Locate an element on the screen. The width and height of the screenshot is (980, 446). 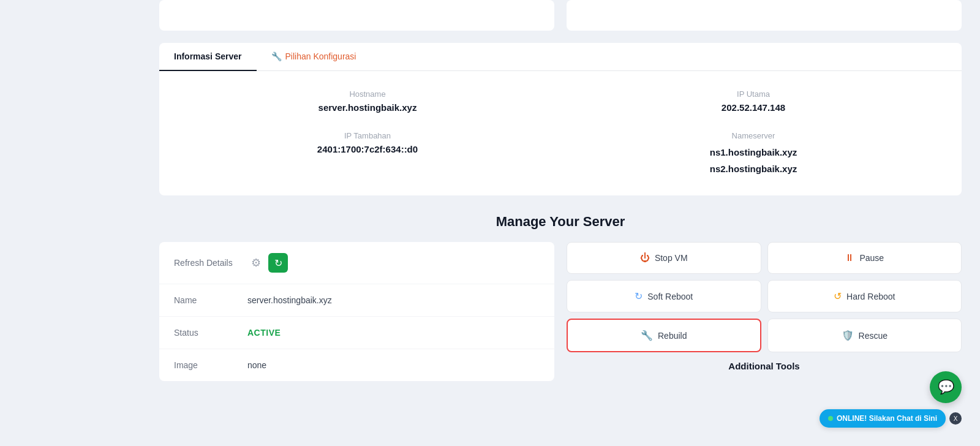
tabs-container: Informasi Server 🔧 Pilihan Konfigurasi is located at coordinates (560, 57).